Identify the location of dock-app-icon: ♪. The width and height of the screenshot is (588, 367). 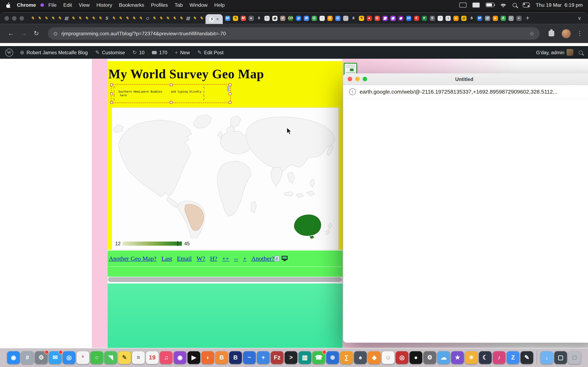
(499, 358).